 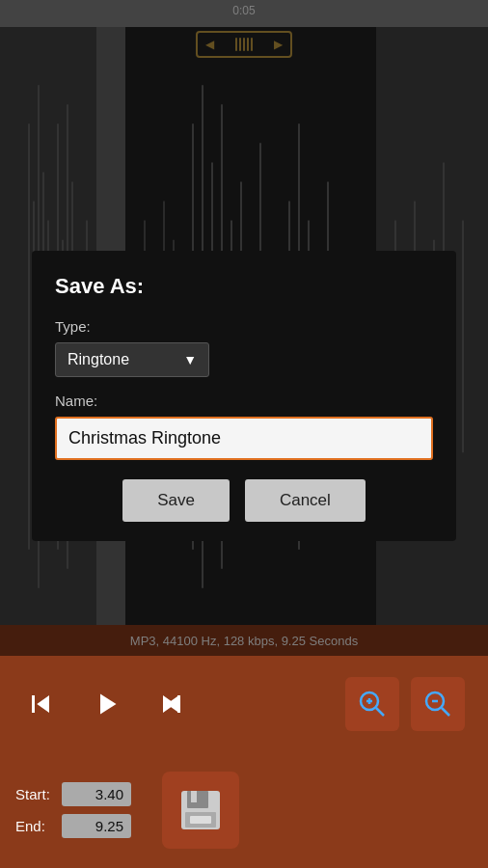 I want to click on end-value-input, so click(x=96, y=826).